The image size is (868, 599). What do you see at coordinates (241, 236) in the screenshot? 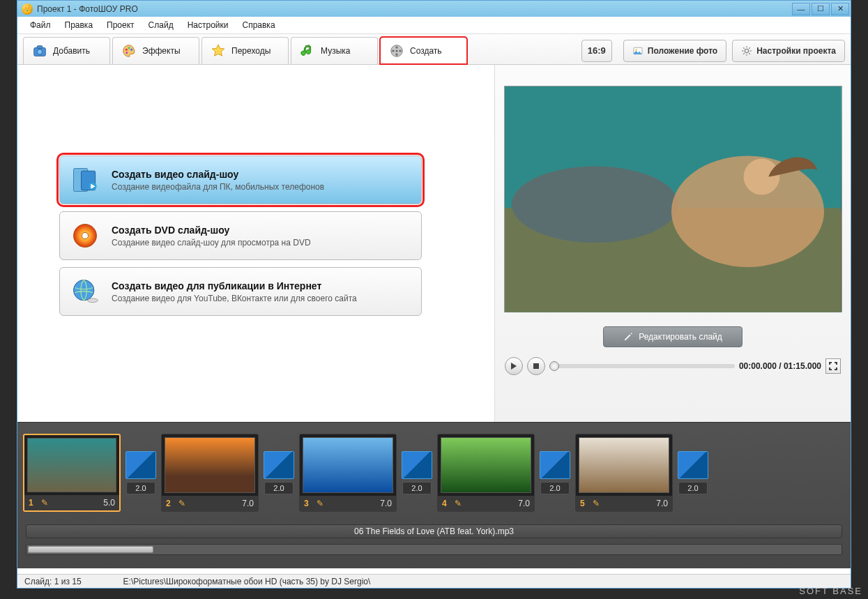
I see `create-dvd-card: Создать DVD слайд-шоу Создание видео сла…` at bounding box center [241, 236].